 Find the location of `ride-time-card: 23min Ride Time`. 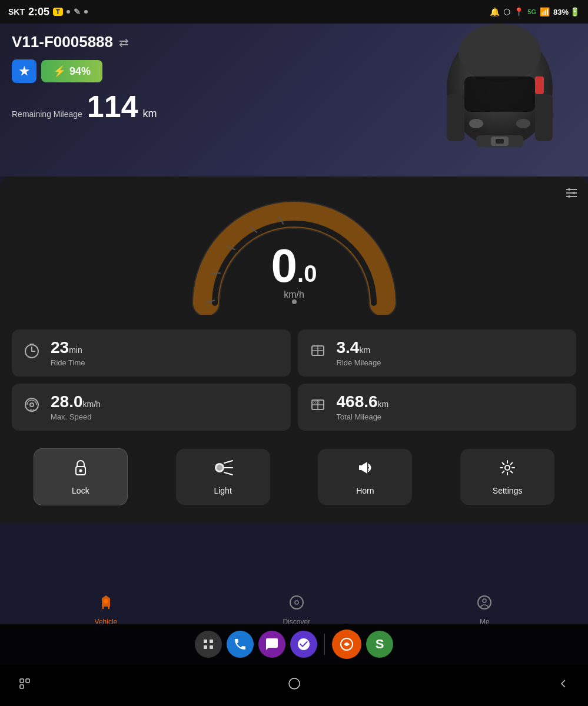

ride-time-card: 23min Ride Time is located at coordinates (151, 353).